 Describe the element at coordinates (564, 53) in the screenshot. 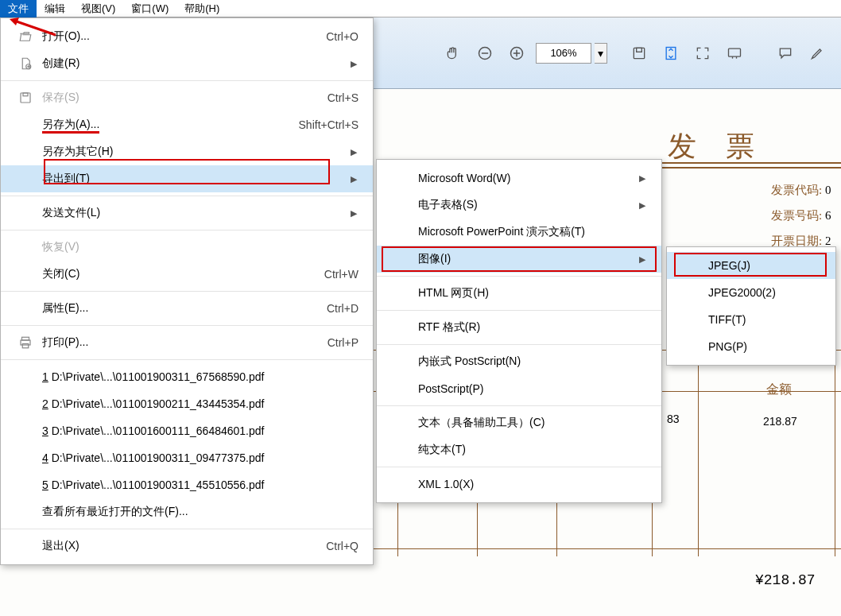

I see `zoom-value: 106%` at that location.